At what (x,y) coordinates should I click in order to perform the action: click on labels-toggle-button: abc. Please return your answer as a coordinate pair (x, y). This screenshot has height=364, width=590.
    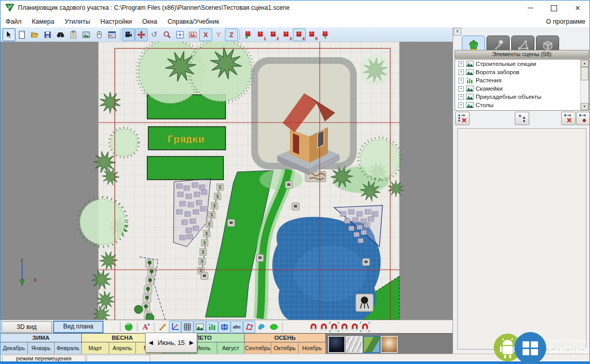
    Looking at the image, I should click on (237, 327).